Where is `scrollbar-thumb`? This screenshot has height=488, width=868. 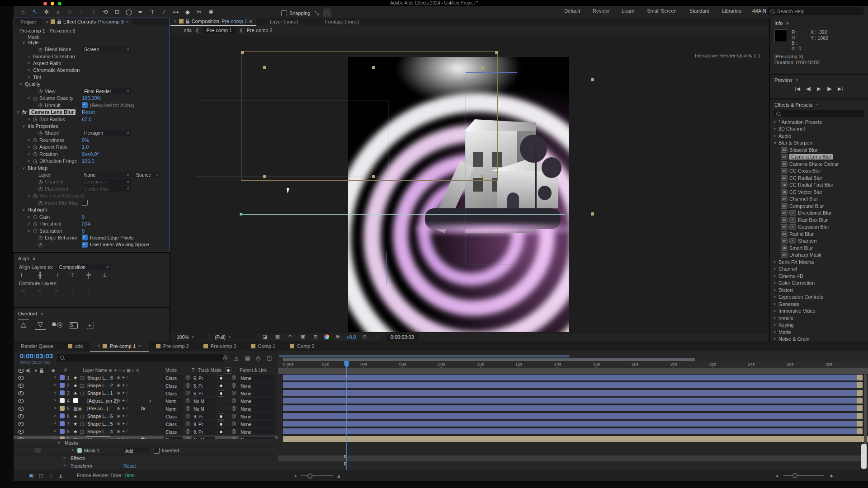
scrollbar-thumb is located at coordinates (864, 456).